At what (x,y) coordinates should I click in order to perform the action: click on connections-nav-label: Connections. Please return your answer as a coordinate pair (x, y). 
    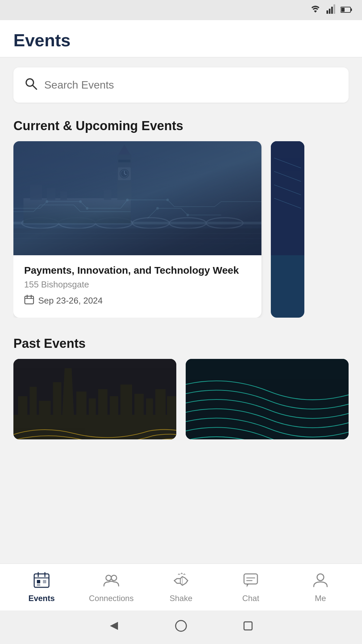
    Looking at the image, I should click on (111, 598).